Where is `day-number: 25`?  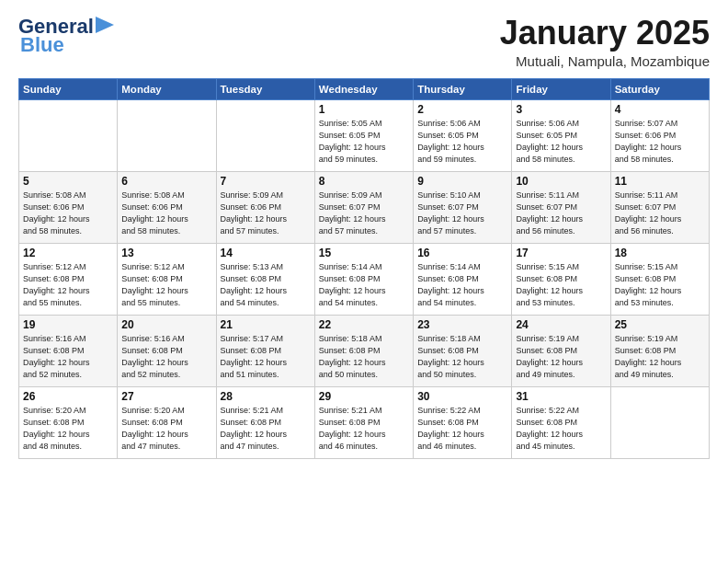
day-number: 25 is located at coordinates (660, 325).